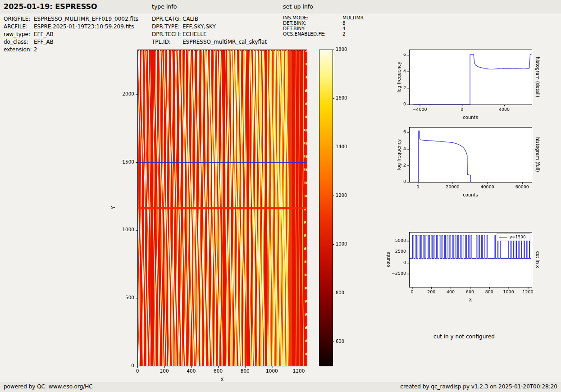 The image size is (561, 392). Describe the element at coordinates (19, 27) in the screenshot. I see `arcfile-label: ARCFILE:` at that location.